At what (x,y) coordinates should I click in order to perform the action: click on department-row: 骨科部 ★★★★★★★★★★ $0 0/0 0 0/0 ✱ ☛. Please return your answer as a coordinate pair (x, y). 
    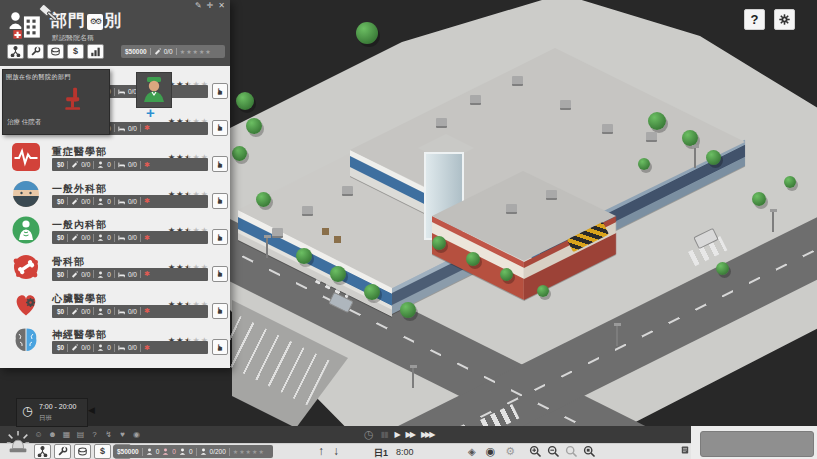
    Looking at the image, I should click on (115, 270).